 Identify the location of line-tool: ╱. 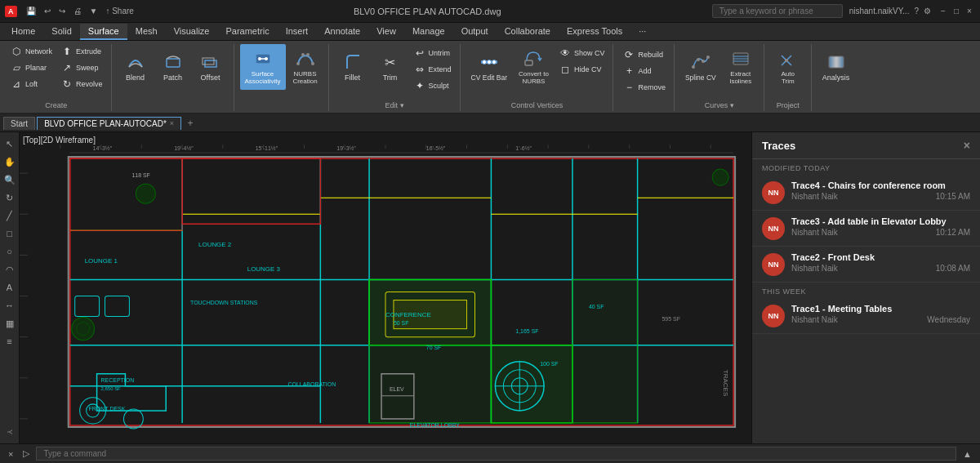
(10, 216).